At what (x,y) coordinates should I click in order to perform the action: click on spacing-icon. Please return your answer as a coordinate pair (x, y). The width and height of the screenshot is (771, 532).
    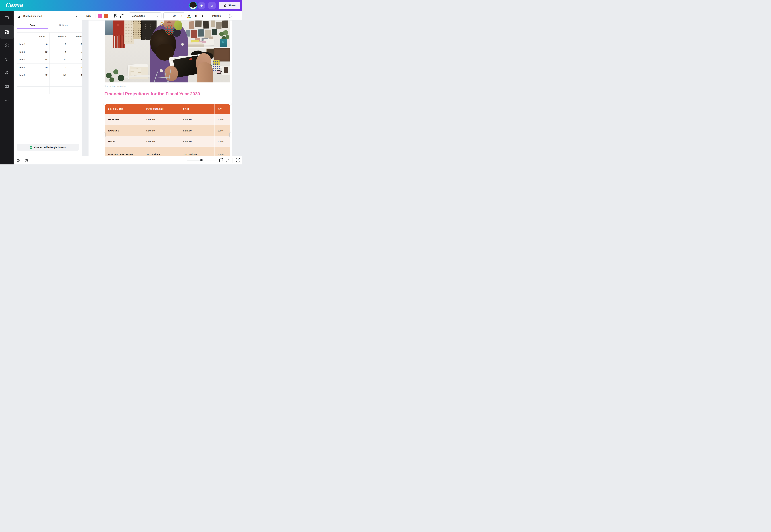
    Looking at the image, I should click on (115, 16).